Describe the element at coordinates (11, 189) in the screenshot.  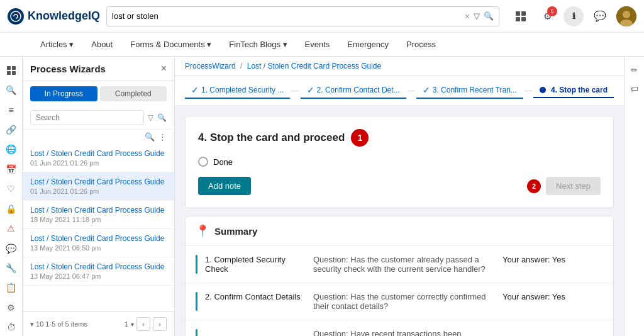
I see `sidebar-heart-icon: ♡` at that location.